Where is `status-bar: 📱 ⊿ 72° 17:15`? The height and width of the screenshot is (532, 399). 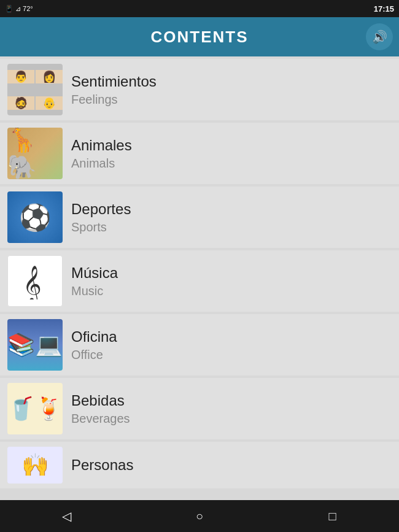 status-bar: 📱 ⊿ 72° 17:15 is located at coordinates (200, 9).